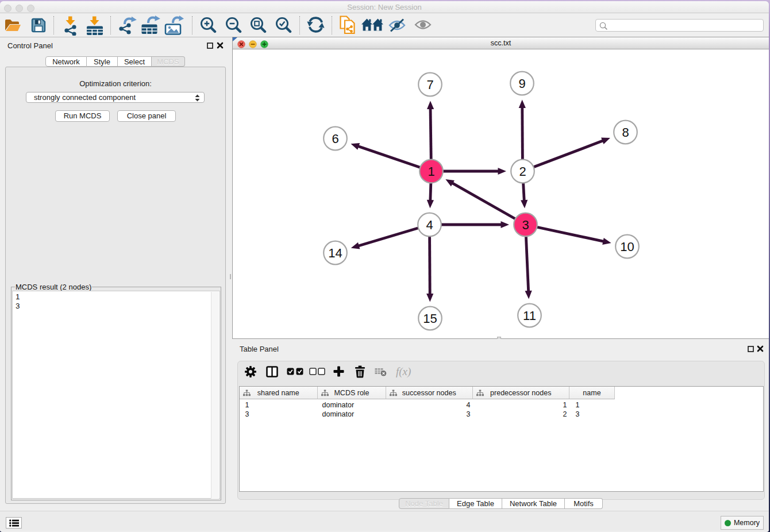 The width and height of the screenshot is (770, 532). I want to click on svg-text: 10, so click(627, 247).